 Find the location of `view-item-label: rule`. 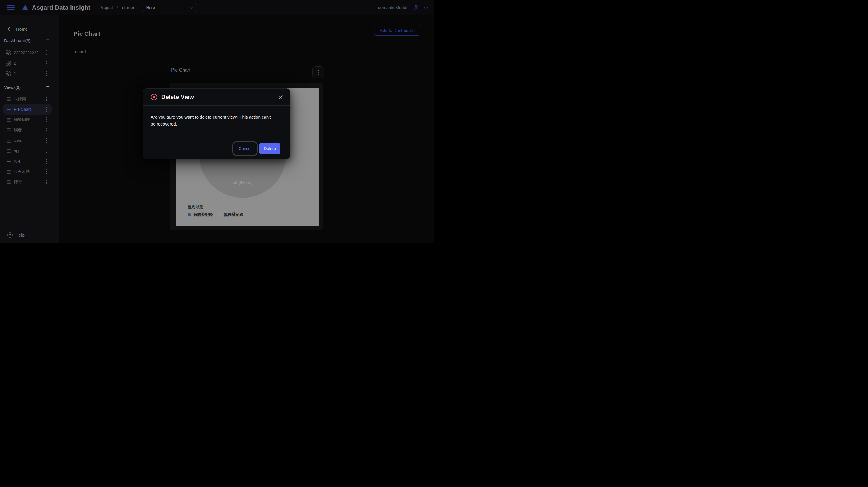

view-item-label: rule is located at coordinates (17, 161).